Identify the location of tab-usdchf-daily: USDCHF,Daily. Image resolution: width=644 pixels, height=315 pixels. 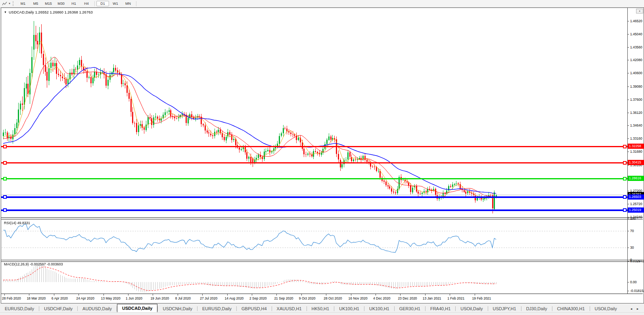
(58, 309).